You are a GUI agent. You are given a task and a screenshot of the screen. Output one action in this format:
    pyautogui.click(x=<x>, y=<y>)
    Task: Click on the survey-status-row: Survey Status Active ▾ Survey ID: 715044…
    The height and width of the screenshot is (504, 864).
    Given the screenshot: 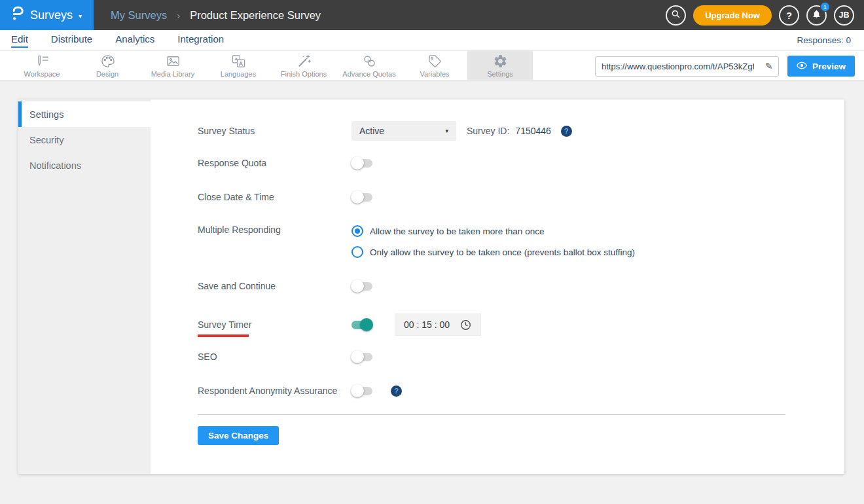 What is the action you would take?
    pyautogui.click(x=521, y=131)
    